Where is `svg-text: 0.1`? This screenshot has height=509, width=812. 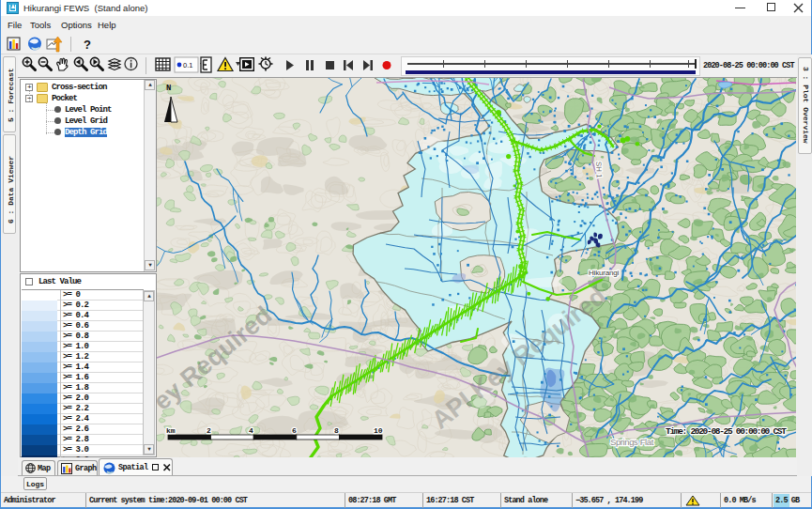
svg-text: 0.1 is located at coordinates (188, 66).